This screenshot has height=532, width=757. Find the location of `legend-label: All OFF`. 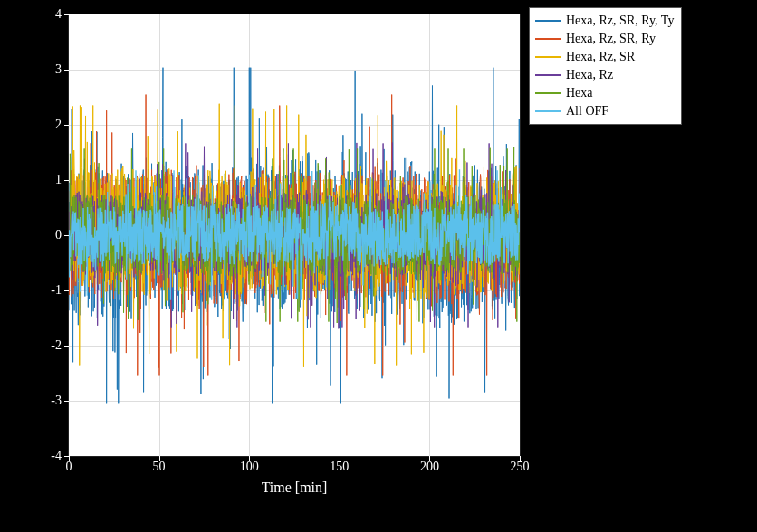

legend-label: All OFF is located at coordinates (587, 111).